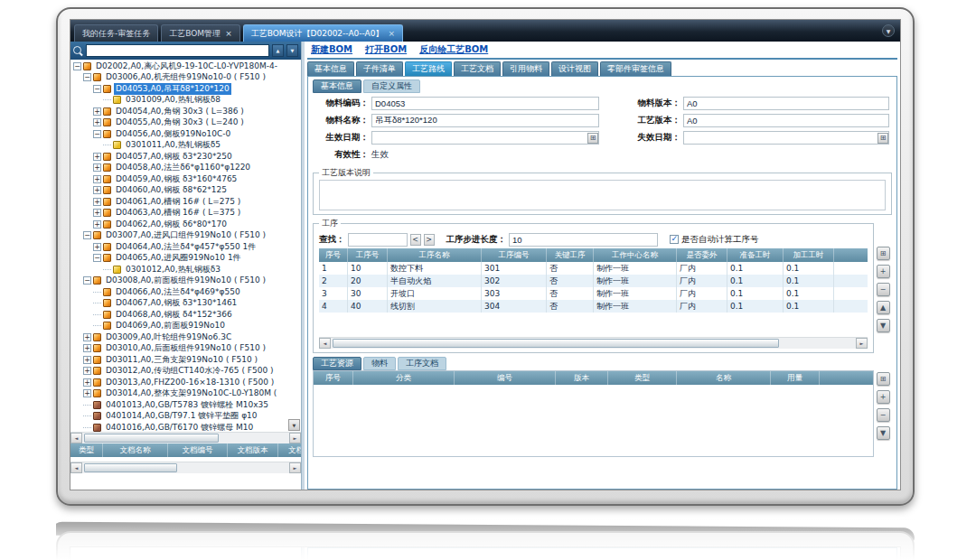  I want to click on main-tab: 设计视图, so click(575, 69).